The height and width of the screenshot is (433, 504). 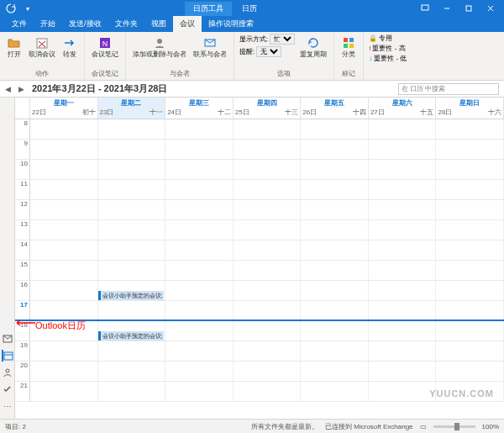 What do you see at coordinates (210, 47) in the screenshot?
I see `contact-attendees-button: 联系与会者` at bounding box center [210, 47].